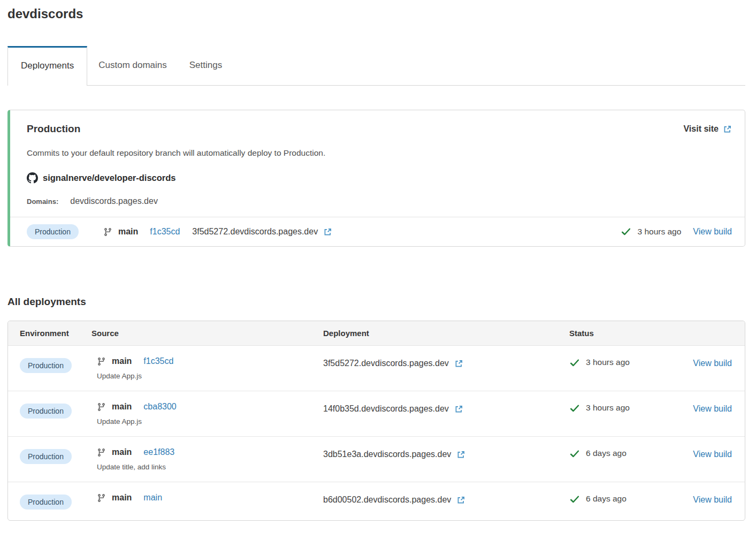 The width and height of the screenshot is (756, 555). What do you see at coordinates (706, 333) in the screenshot?
I see `column-header-action` at bounding box center [706, 333].